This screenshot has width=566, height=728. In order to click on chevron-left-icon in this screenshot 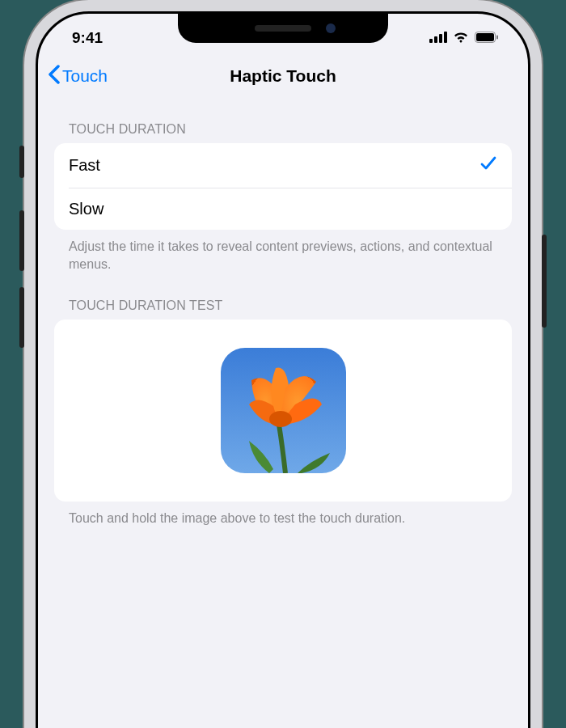, I will do `click(53, 76)`.